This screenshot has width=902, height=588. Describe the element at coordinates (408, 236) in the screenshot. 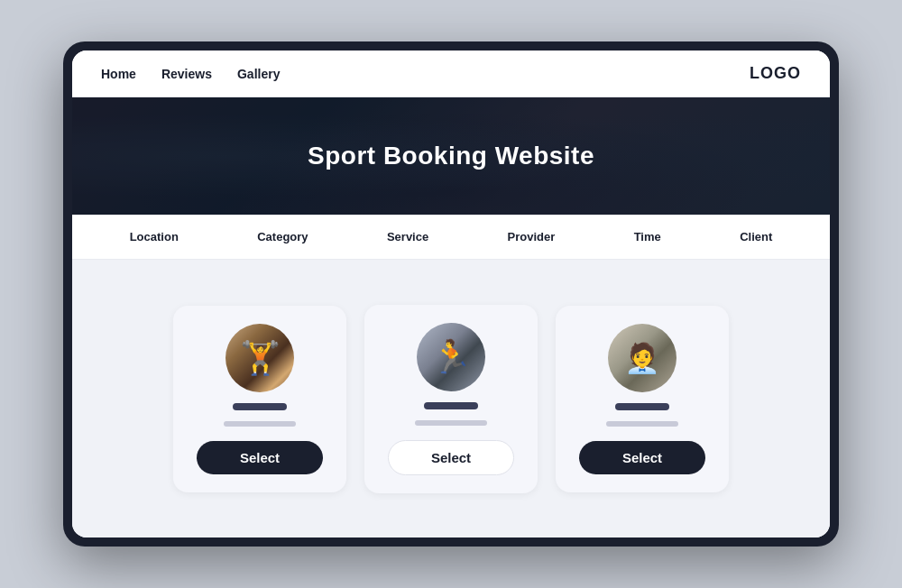

I see `tab-service: Service` at that location.